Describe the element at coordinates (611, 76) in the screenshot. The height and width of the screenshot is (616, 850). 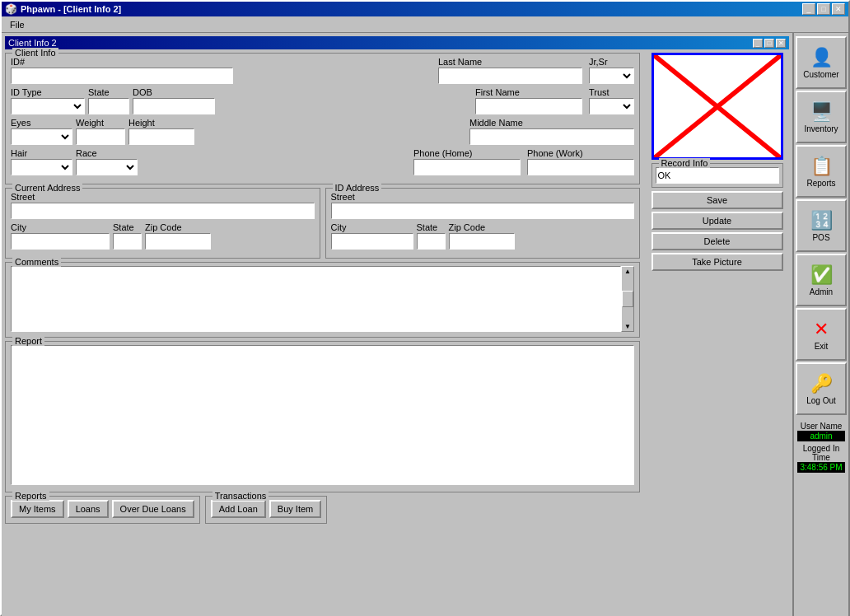
I see `jr-sr-select: JrSrIIIII` at that location.